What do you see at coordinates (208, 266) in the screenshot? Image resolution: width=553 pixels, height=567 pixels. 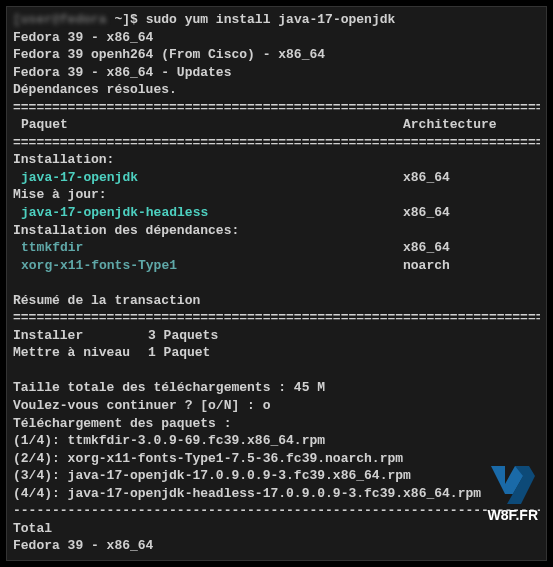 I see `package-name: xorg-x11-fonts-Type1` at bounding box center [208, 266].